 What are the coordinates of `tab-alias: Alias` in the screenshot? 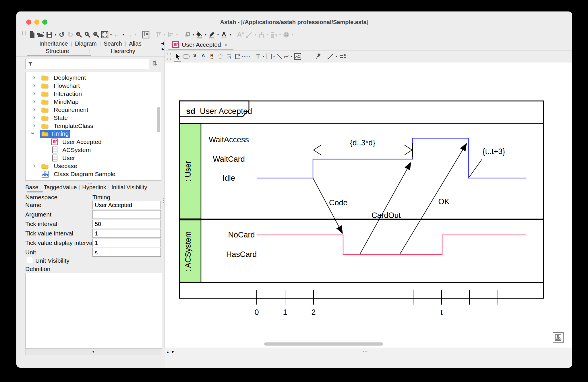 It's located at (135, 44).